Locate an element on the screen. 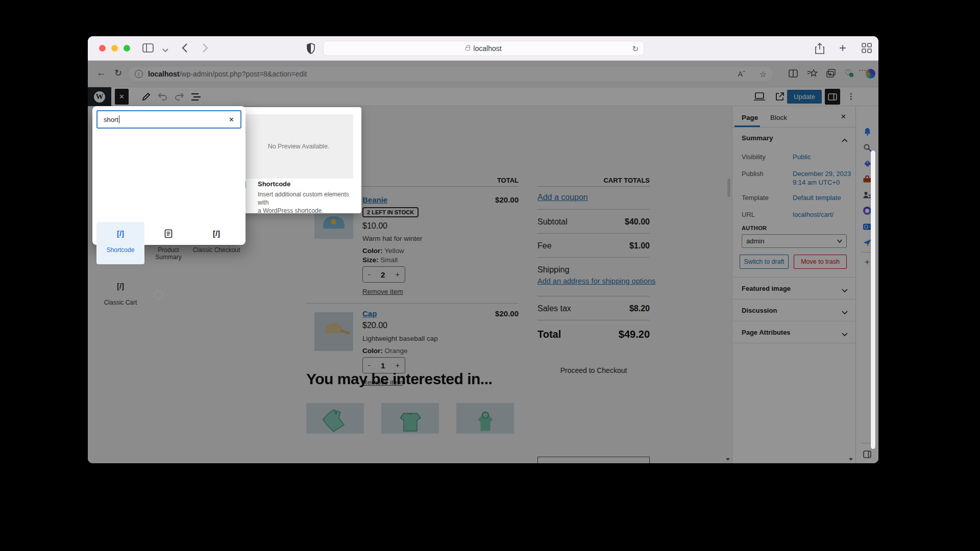 The height and width of the screenshot is (551, 980). block-preview-panel: No Preview Available. [/] Shortcode Inse… is located at coordinates (299, 160).